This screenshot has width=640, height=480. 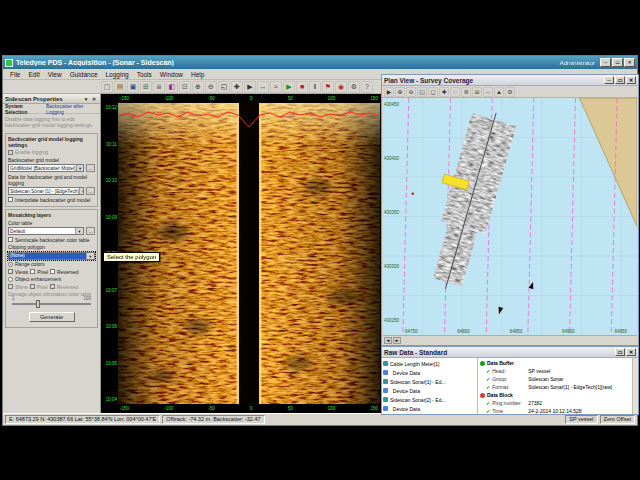 What do you see at coordinates (10, 272) in the screenshot?
I see `views-checkbox` at bounding box center [10, 272].